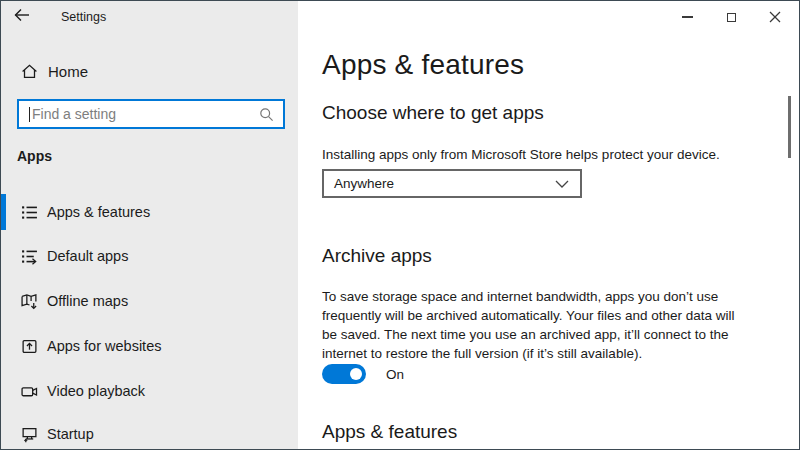  Describe the element at coordinates (150, 391) in the screenshot. I see `sidebar-item-video-playback: Video playback` at that location.